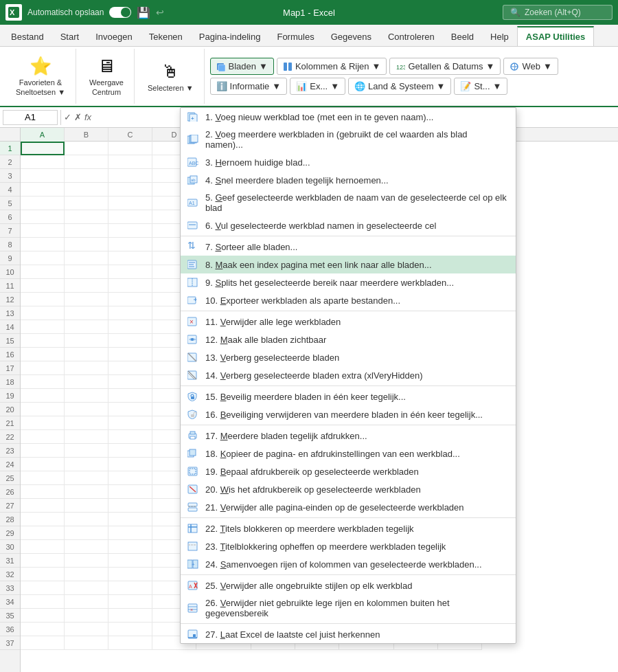  Describe the element at coordinates (130, 313) in the screenshot. I see `cell-c13` at that location.